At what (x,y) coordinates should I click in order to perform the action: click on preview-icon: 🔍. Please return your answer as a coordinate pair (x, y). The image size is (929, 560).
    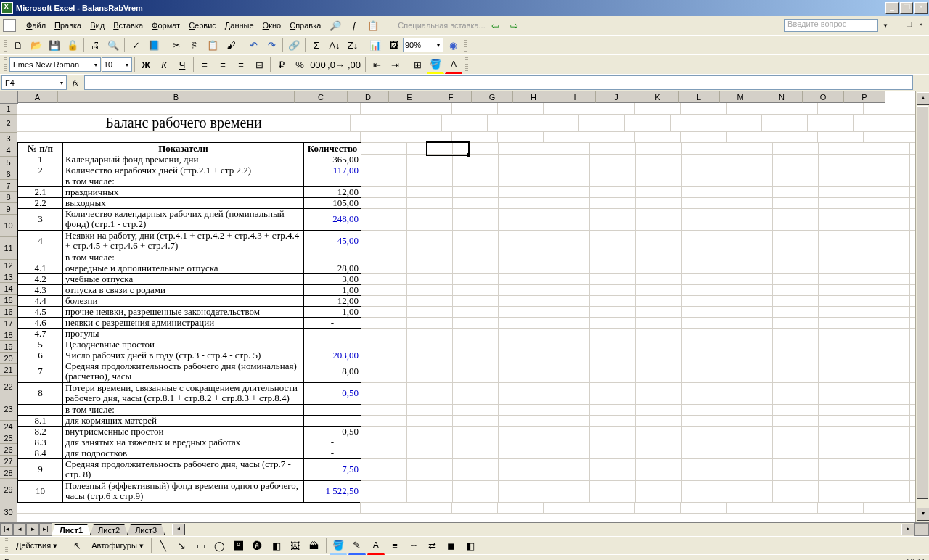
    Looking at the image, I should click on (113, 45).